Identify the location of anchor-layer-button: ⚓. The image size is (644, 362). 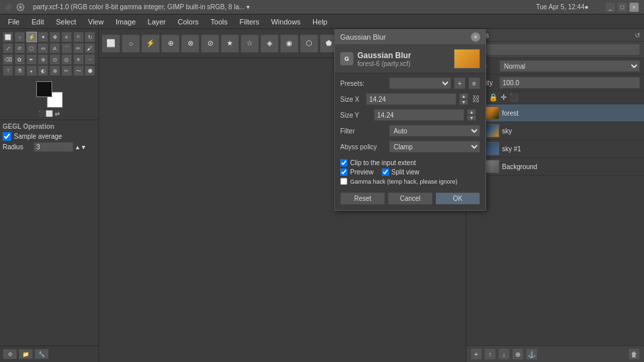
(532, 354).